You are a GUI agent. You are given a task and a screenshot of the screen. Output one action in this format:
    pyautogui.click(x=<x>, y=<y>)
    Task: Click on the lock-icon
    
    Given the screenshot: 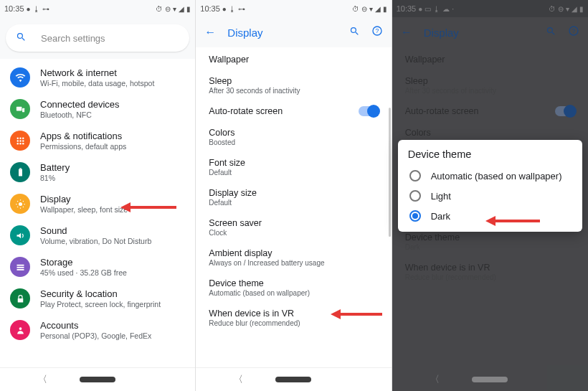 What is the action you would take?
    pyautogui.click(x=20, y=298)
    